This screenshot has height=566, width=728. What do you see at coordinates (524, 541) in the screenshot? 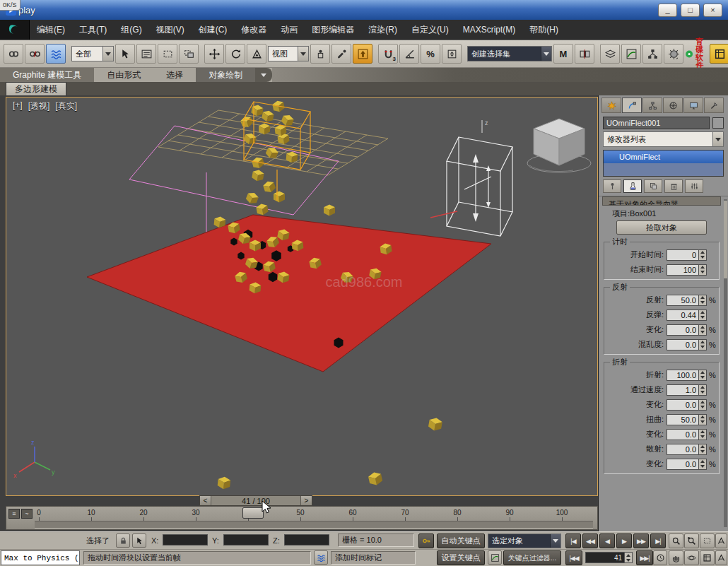
I see `key-filter-selected-dropdown: 选定对象` at bounding box center [524, 541].